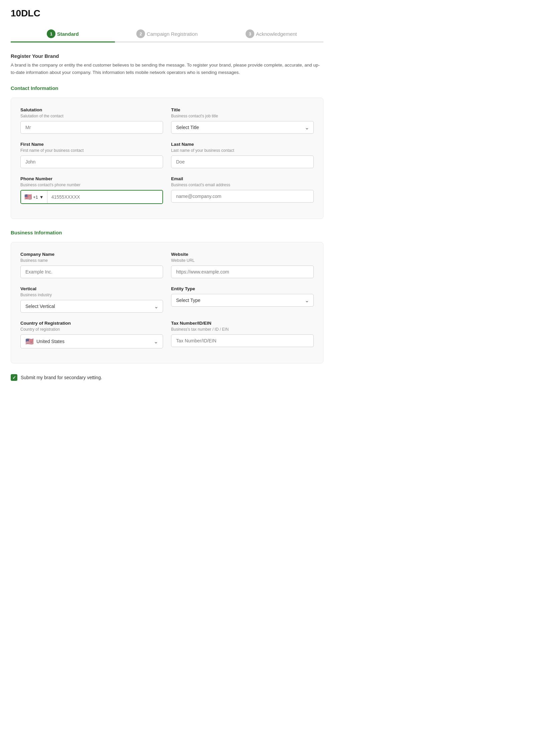  I want to click on company-name-input, so click(92, 272).